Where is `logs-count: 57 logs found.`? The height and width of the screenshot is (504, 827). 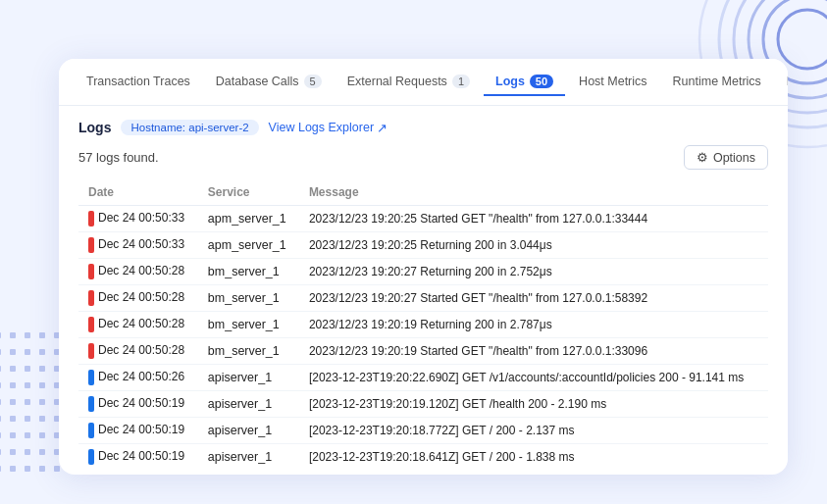
logs-count: 57 logs found. is located at coordinates (119, 157).